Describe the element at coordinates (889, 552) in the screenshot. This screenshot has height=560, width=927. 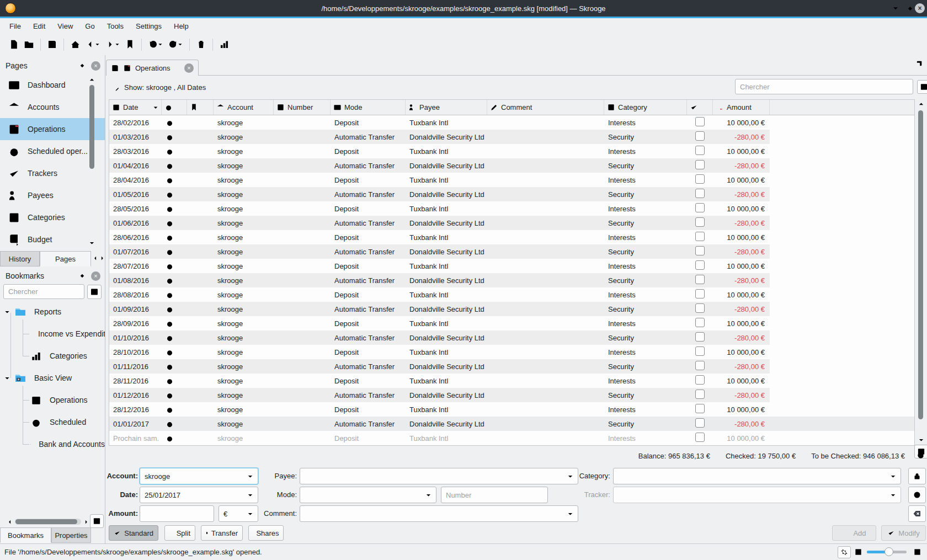
I see `zoom-slider-handle` at that location.